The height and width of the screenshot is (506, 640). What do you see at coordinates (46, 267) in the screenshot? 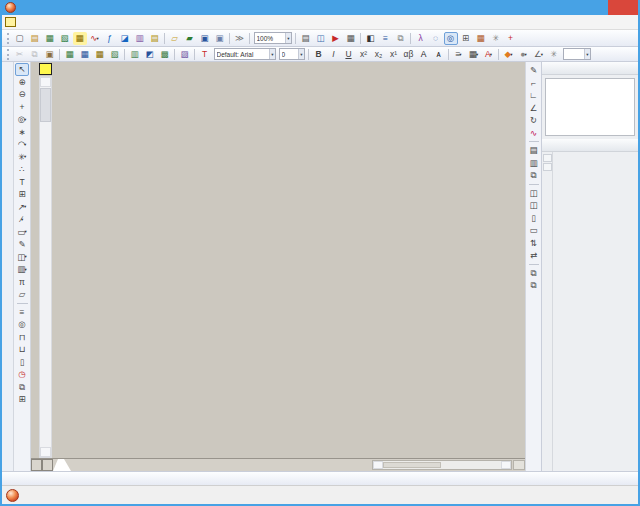
I see `vertical-scrollbar` at bounding box center [46, 267].